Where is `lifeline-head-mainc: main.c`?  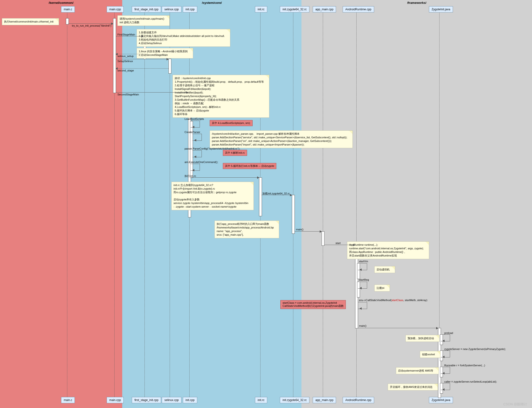
lifeline-head-mainc: main.c is located at coordinates (68, 9).